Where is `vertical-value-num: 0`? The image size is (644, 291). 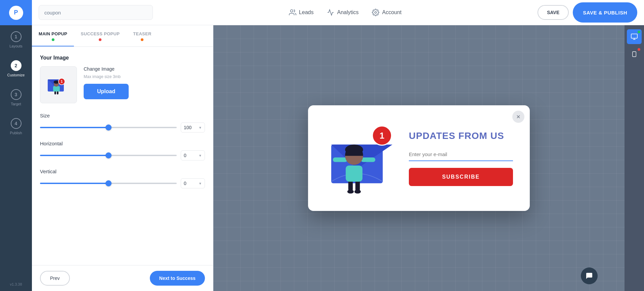 vertical-value-num: 0 is located at coordinates (185, 183).